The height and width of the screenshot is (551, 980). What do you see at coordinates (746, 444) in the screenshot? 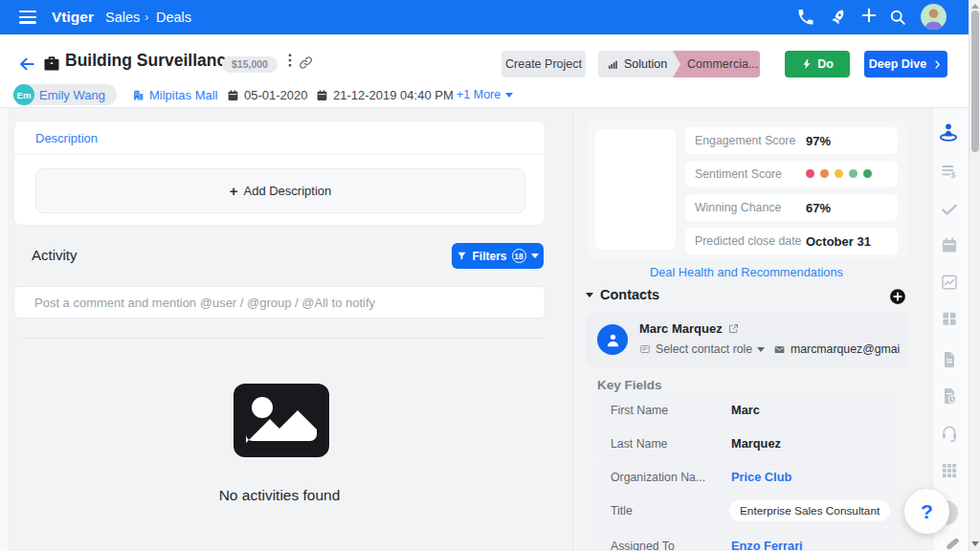
I see `key-field-row: Last Name Marquez` at bounding box center [746, 444].